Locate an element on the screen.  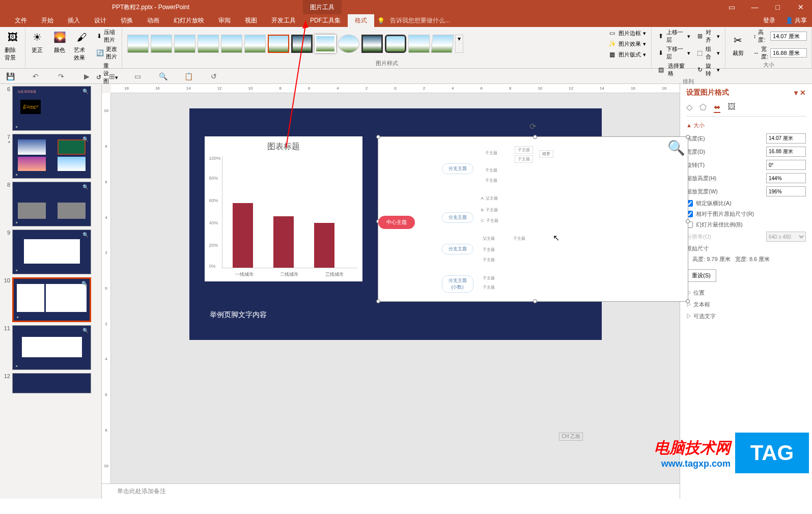
style-thumb-selected is located at coordinates (278, 44).